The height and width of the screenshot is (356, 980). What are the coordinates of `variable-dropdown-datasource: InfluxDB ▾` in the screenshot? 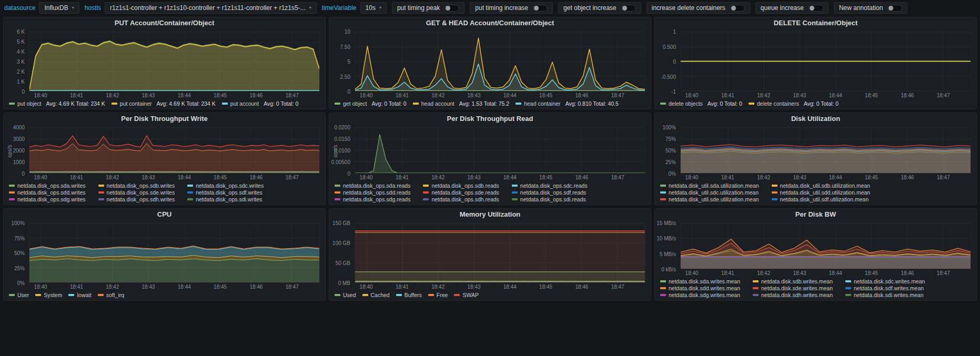 It's located at (59, 8).